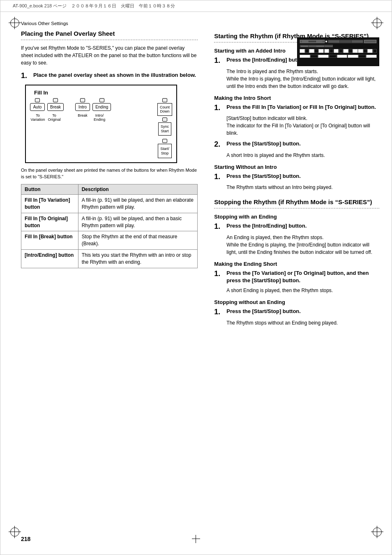  Describe the element at coordinates (37, 100) in the screenshot. I see `auto-led` at that location.